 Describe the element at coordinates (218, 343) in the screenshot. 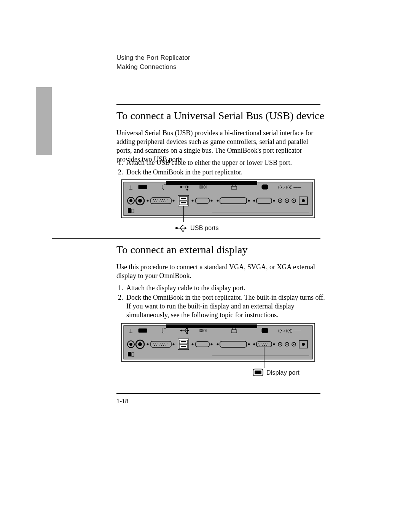

I see `port-replicator-diagram-display: I0I0I ((• ♪ ((•)) ——` at that location.